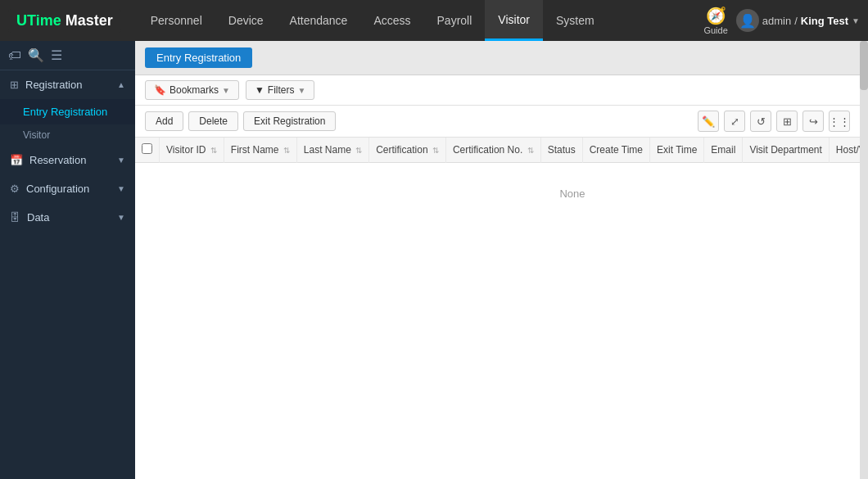  What do you see at coordinates (15, 188) in the screenshot?
I see `settings-icon: ⚙` at bounding box center [15, 188].